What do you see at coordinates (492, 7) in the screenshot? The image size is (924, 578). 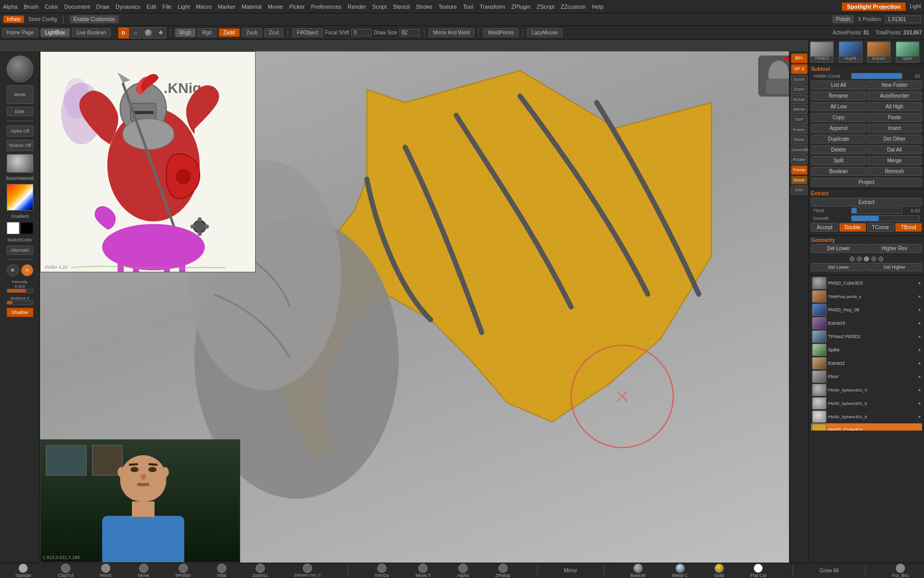 I see `menu-transform: Transform` at bounding box center [492, 7].